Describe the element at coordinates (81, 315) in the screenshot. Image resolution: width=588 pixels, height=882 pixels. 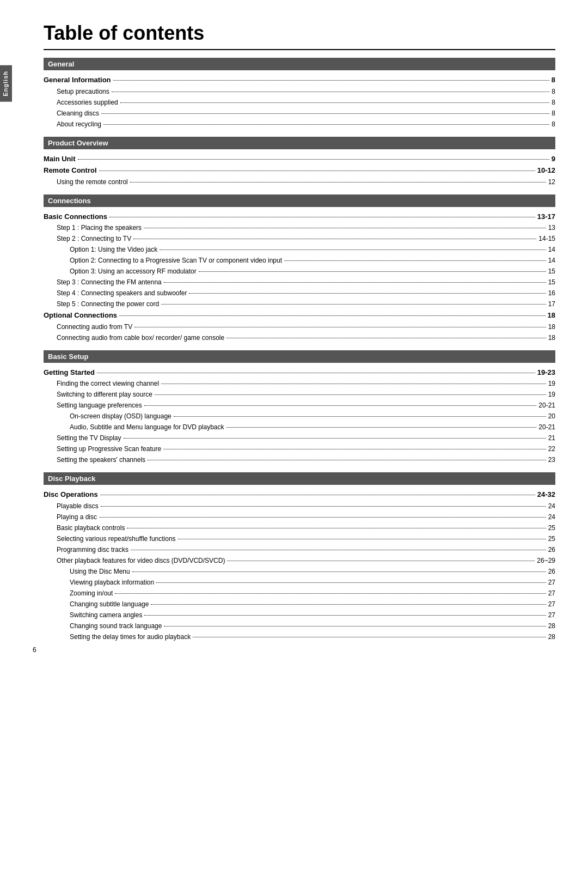
I see `toc-label: Optional Connections` at that location.